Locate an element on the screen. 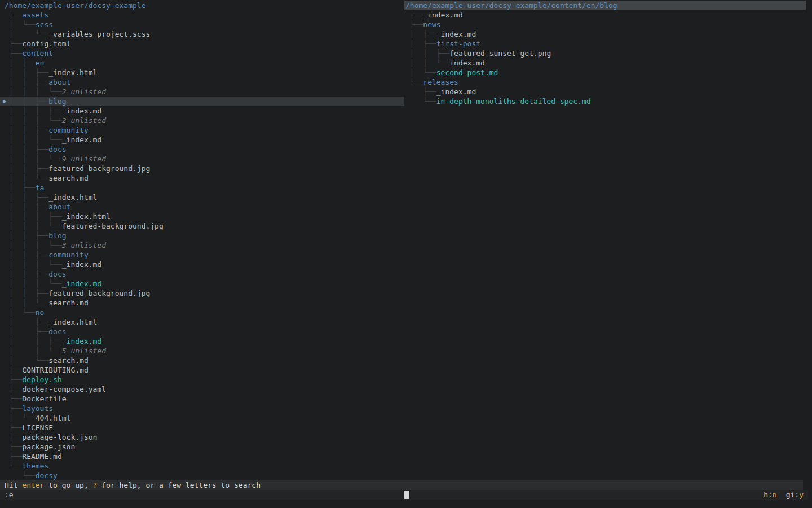  tree-row: ├──layouts is located at coordinates (202, 409).